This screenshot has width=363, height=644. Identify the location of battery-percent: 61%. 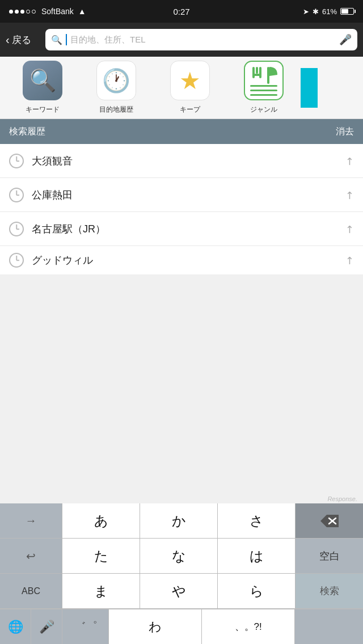
(330, 11).